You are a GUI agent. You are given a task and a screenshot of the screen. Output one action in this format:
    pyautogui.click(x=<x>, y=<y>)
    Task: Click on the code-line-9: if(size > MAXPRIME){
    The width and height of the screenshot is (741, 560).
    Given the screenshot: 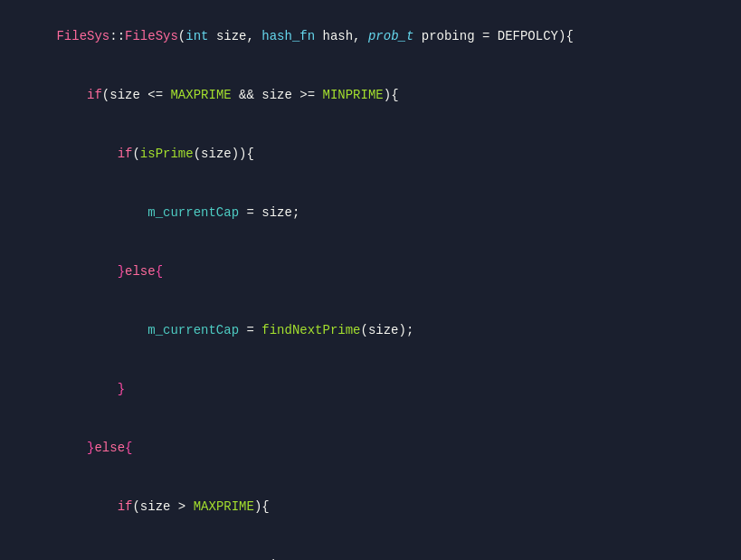 What is the action you would take?
    pyautogui.click(x=371, y=508)
    